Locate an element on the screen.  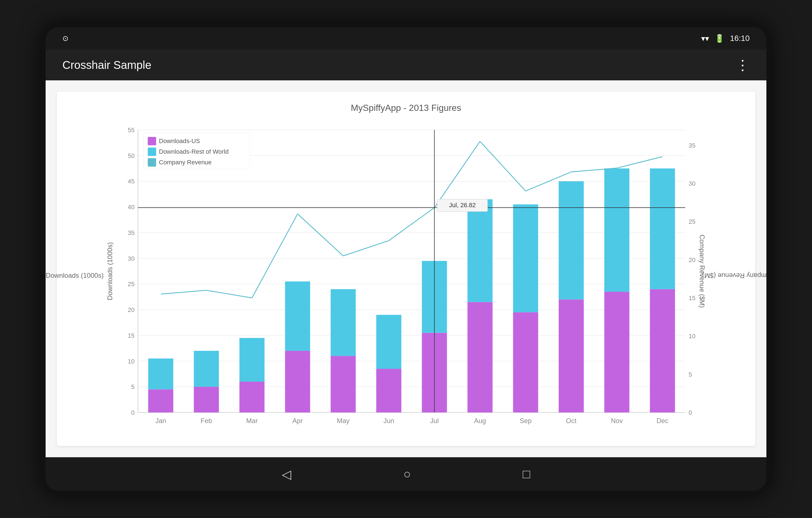
home-button: ○ is located at coordinates (407, 474).